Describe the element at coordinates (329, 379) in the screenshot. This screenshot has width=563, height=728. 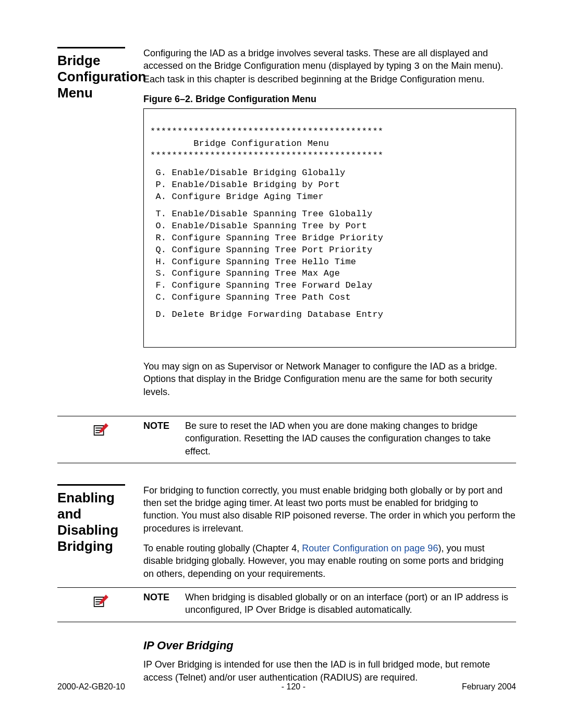
I see `after-paragraph: You may sign on as Supervisor or Network…` at that location.